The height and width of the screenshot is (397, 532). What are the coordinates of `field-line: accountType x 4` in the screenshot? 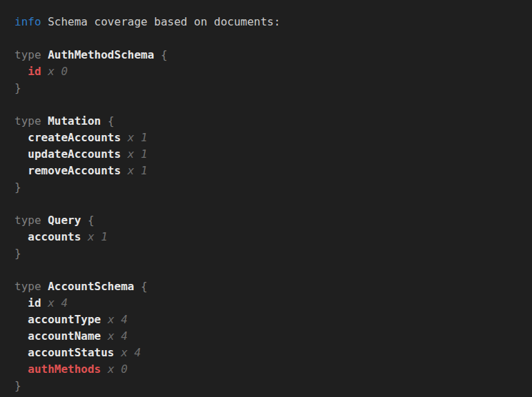 It's located at (268, 320).